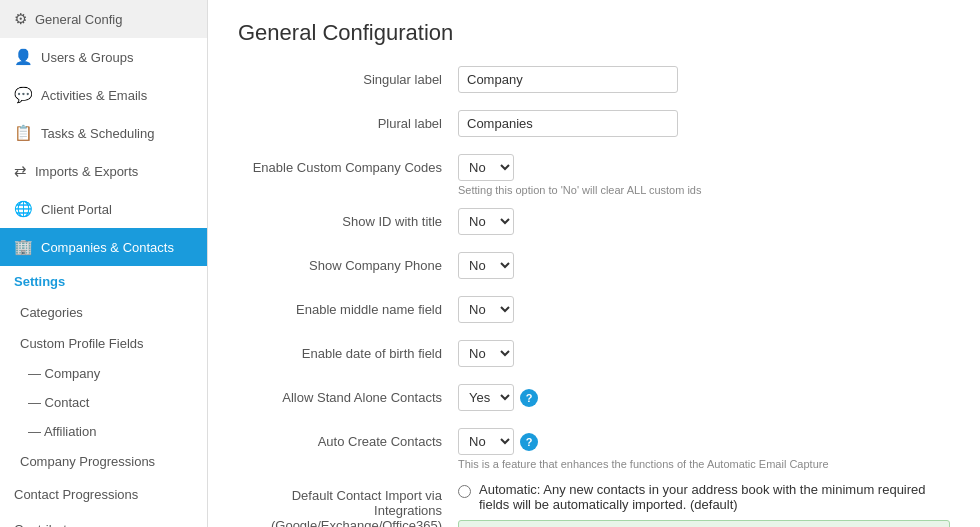 The image size is (980, 527). Describe the element at coordinates (486, 222) in the screenshot. I see `show-id-select: No Yes` at that location.